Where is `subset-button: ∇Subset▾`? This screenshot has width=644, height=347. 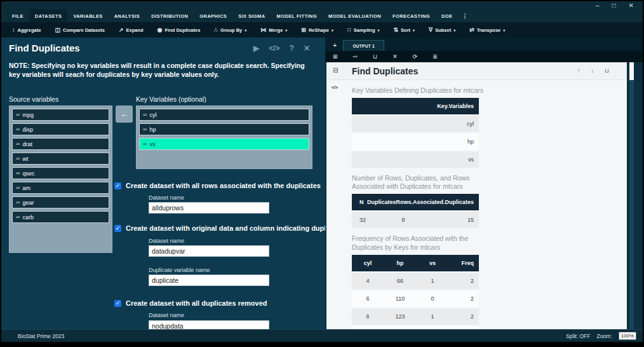 subset-button: ∇Subset▾ is located at coordinates (442, 30).